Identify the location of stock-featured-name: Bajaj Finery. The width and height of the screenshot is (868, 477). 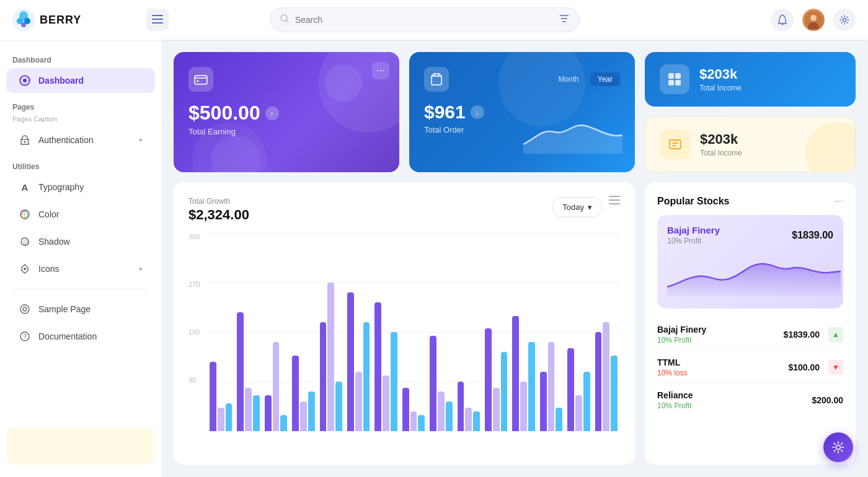
(693, 230).